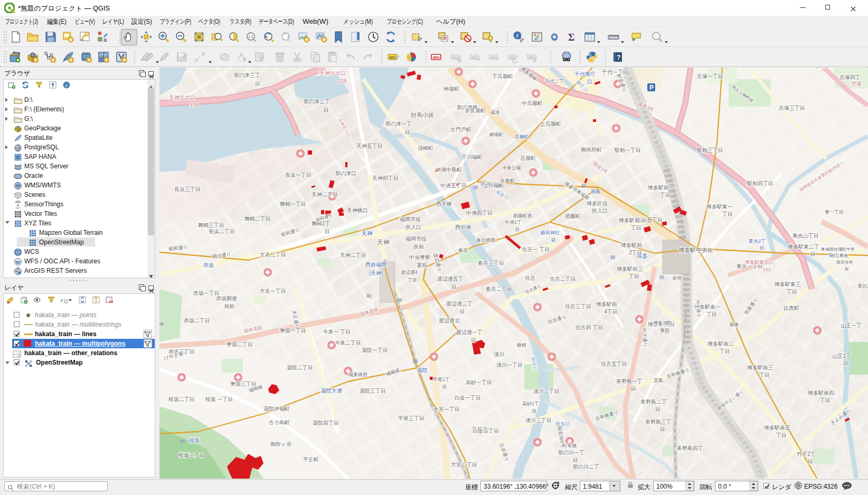 Image resolution: width=868 pixels, height=495 pixels. I want to click on svg-text: 薬院三丁目, so click(373, 391).